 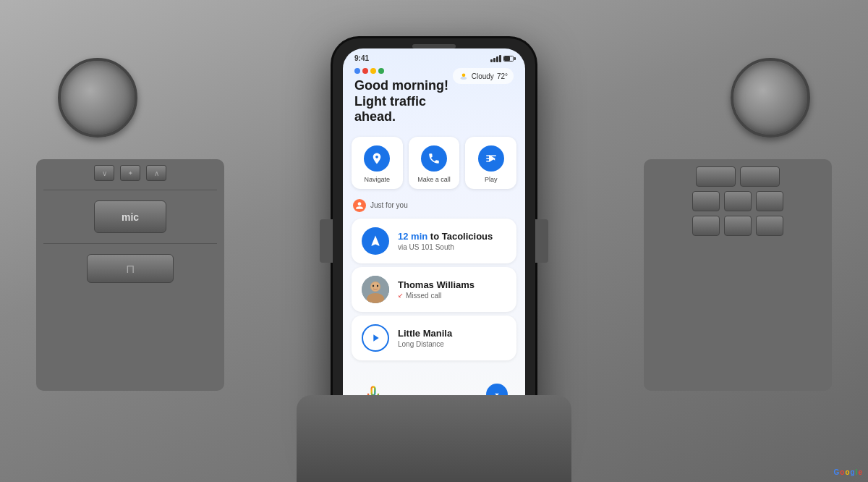 I want to click on missed-call-label: Missed call, so click(x=424, y=295).